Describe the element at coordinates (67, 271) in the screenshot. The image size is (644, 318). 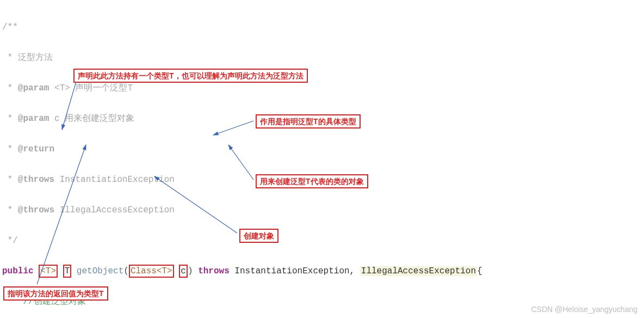
I see `return-type-box: T` at that location.